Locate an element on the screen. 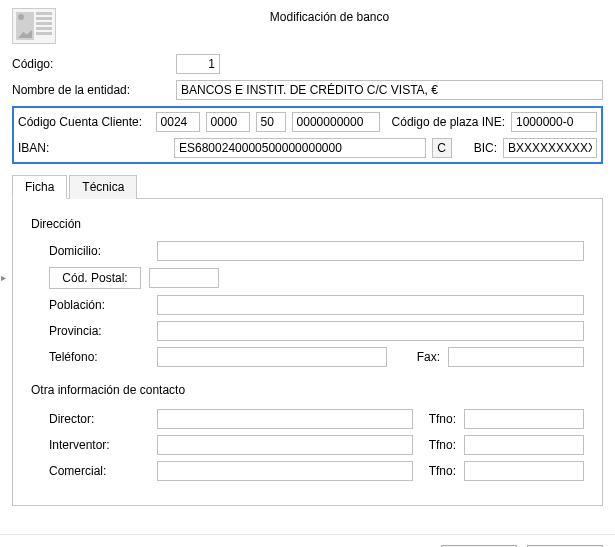  provincia-label: Provincia: is located at coordinates (99, 331).